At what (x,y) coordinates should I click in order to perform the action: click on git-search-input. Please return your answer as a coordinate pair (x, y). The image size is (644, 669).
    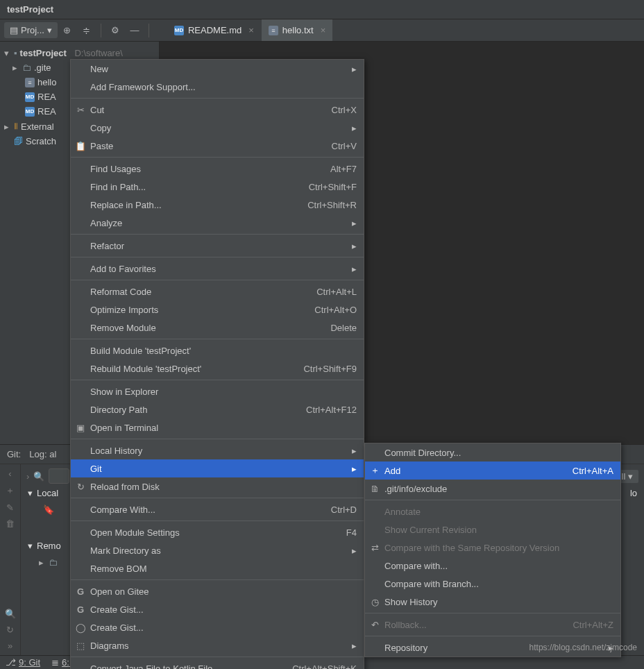
    Looking at the image, I should click on (59, 476).